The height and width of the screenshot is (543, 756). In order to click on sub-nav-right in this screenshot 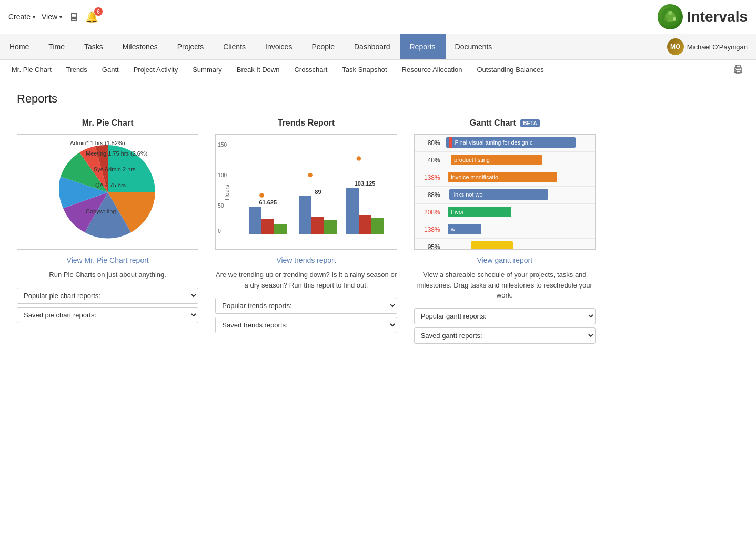, I will do `click(738, 69)`.